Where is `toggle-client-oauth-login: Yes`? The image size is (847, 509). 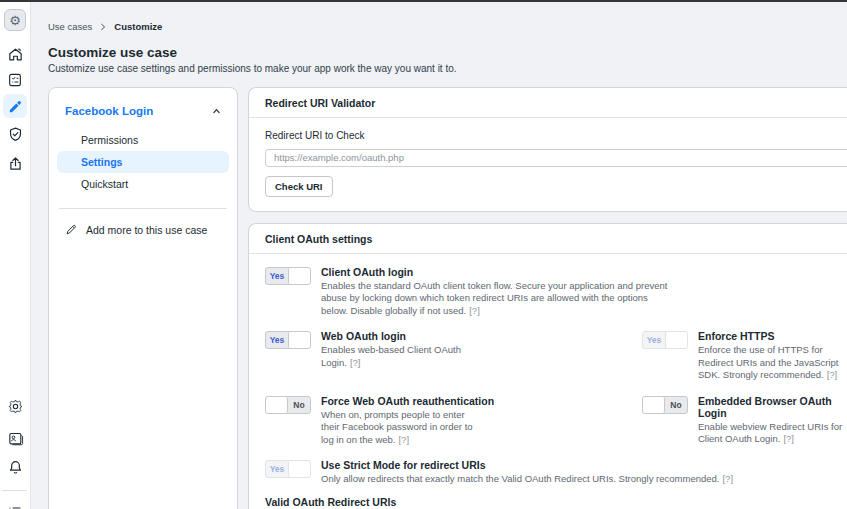
toggle-client-oauth-login: Yes is located at coordinates (288, 276).